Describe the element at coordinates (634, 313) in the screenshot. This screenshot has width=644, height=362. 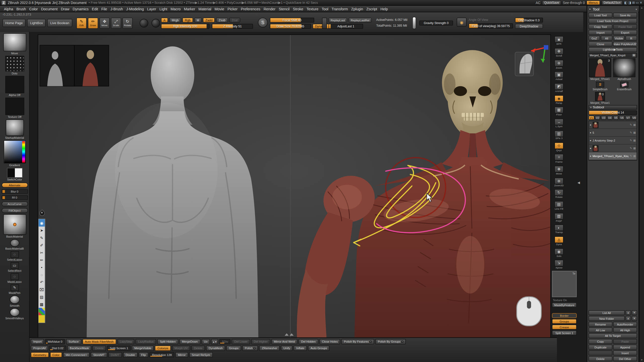
I see `down-arrow-button: ▼` at that location.